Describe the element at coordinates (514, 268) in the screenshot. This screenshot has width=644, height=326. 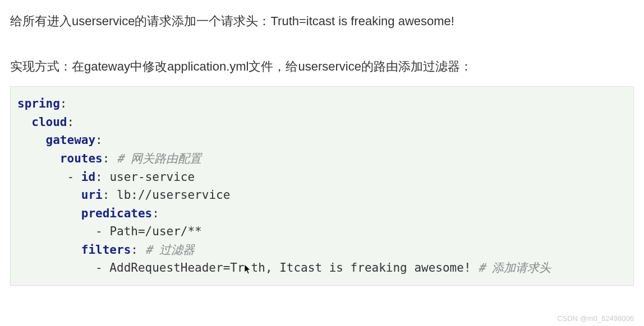
I see `comment-filter: # 添加请求头` at that location.